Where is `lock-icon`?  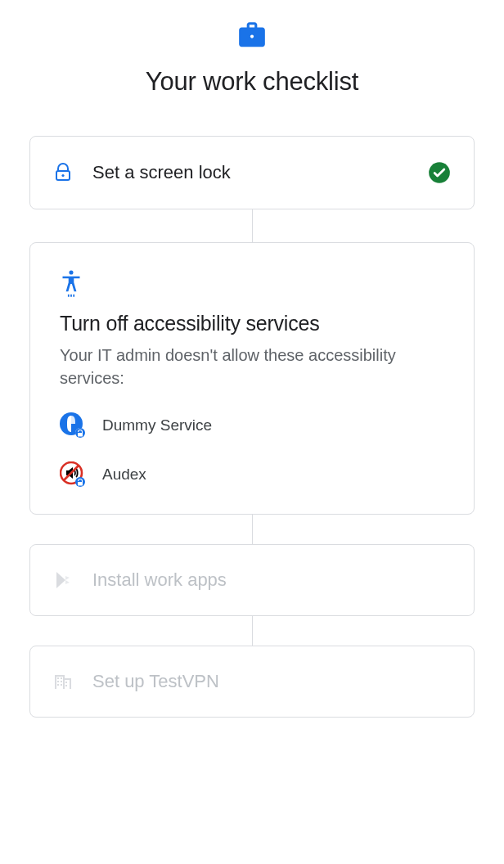
lock-icon is located at coordinates (63, 173).